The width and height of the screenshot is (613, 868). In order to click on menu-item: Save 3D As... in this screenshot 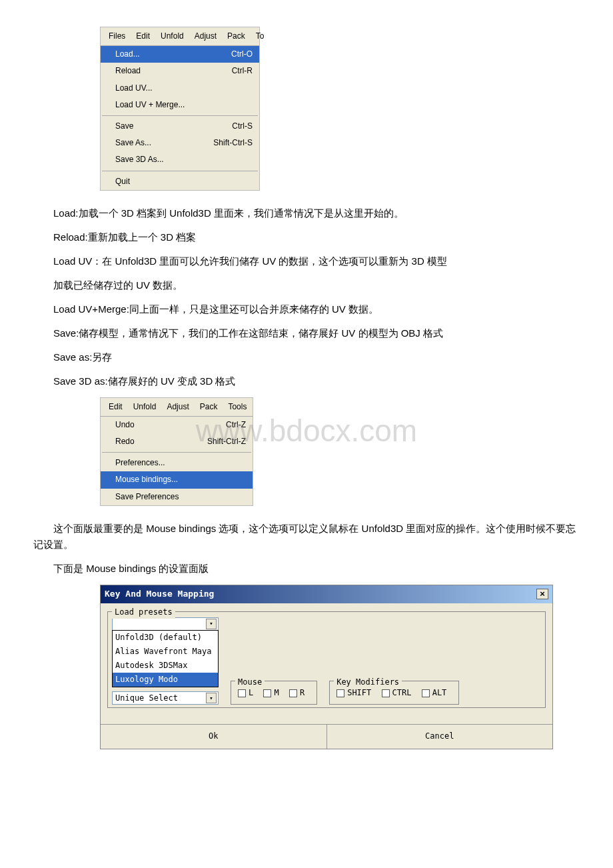, I will do `click(180, 160)`.